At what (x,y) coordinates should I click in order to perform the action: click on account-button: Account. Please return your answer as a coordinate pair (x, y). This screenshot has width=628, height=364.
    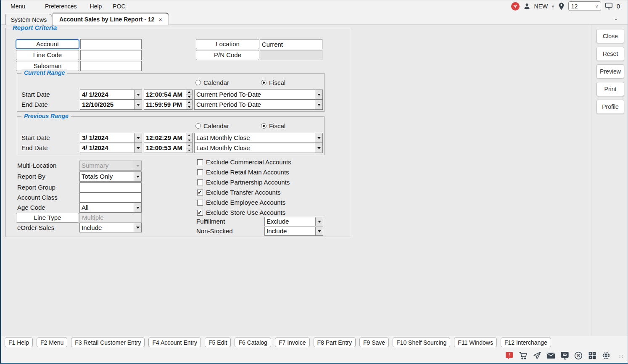
    Looking at the image, I should click on (47, 44).